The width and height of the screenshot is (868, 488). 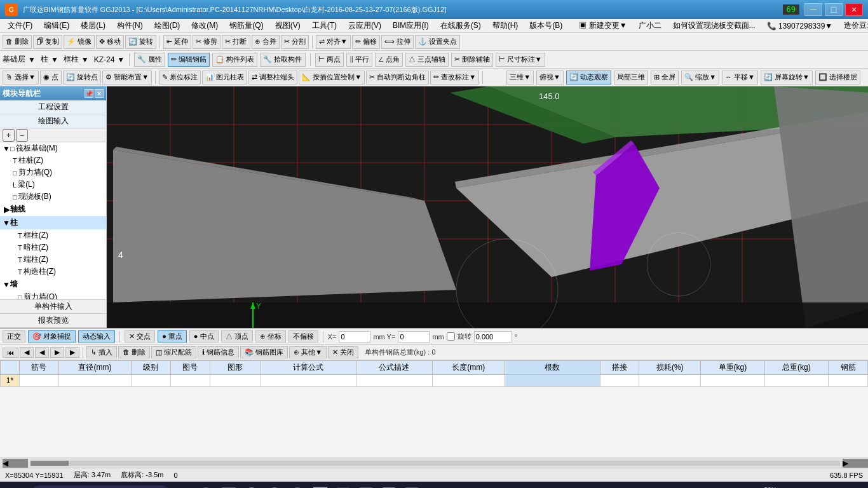 What do you see at coordinates (229, 486) in the screenshot?
I see `taskbar-store: 🛒` at bounding box center [229, 486].